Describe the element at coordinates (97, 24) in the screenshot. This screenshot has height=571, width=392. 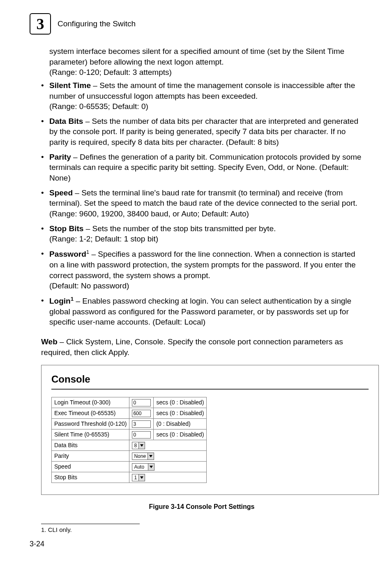
I see `page-title: Configuring the Switch` at that location.